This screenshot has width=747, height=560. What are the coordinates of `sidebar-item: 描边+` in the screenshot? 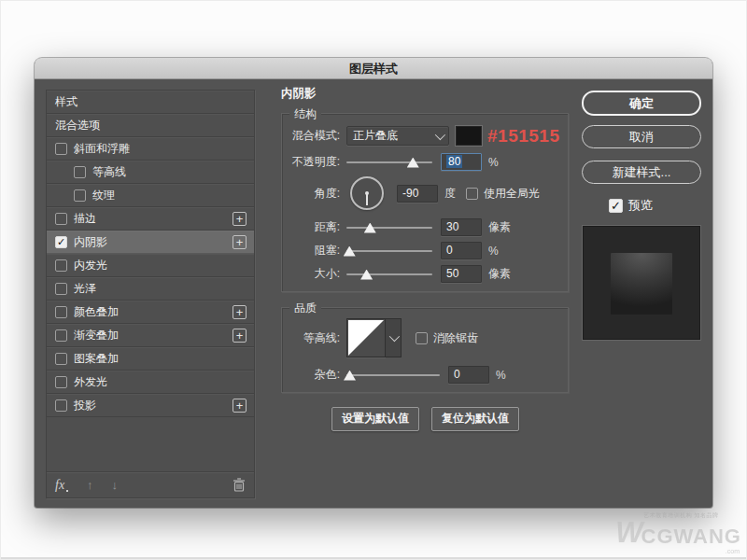 It's located at (150, 218).